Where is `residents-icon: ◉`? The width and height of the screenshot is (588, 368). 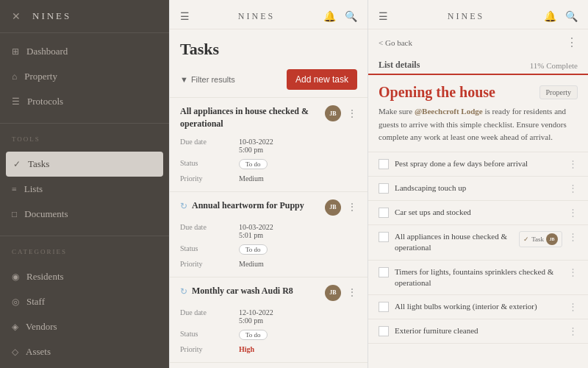
residents-icon: ◉ is located at coordinates (15, 277).